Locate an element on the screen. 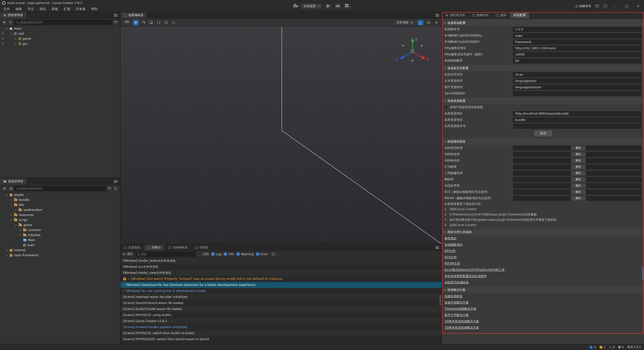  move-tool-button is located at coordinates (136, 23).